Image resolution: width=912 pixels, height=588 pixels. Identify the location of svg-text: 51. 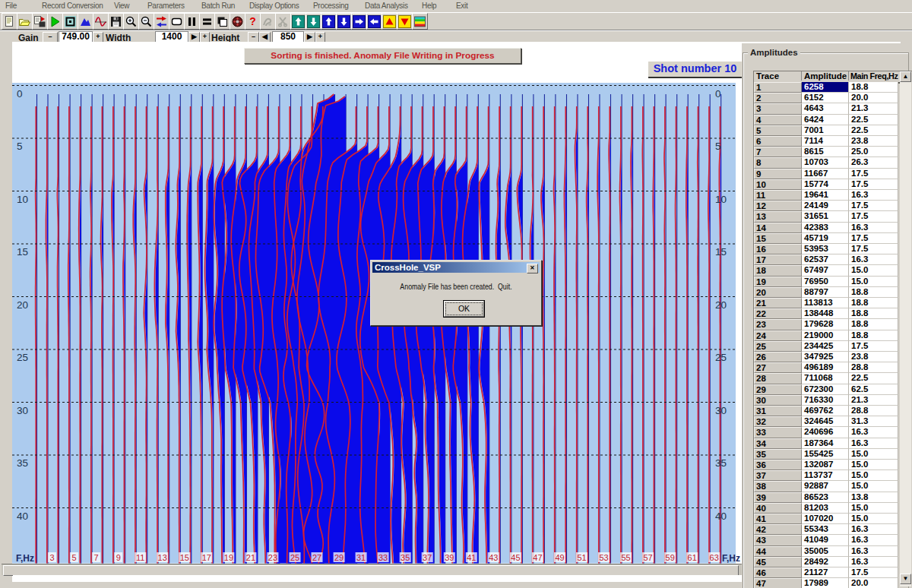
(581, 558).